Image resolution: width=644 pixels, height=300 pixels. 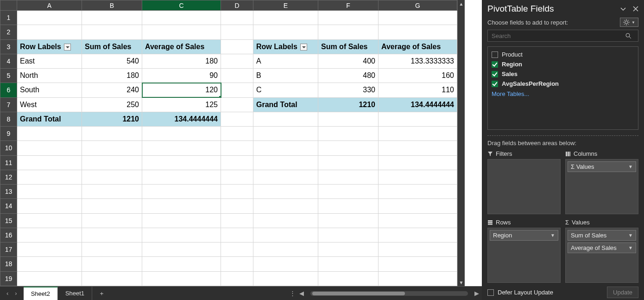 What do you see at coordinates (418, 192) in the screenshot?
I see `cell-G13` at bounding box center [418, 192].